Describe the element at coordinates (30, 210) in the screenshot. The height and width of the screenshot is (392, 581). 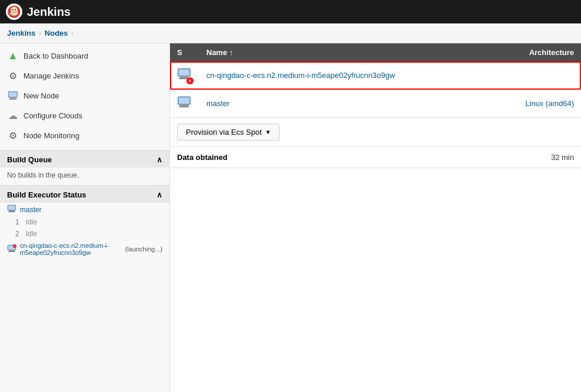
I see `master-executor-link: master` at that location.